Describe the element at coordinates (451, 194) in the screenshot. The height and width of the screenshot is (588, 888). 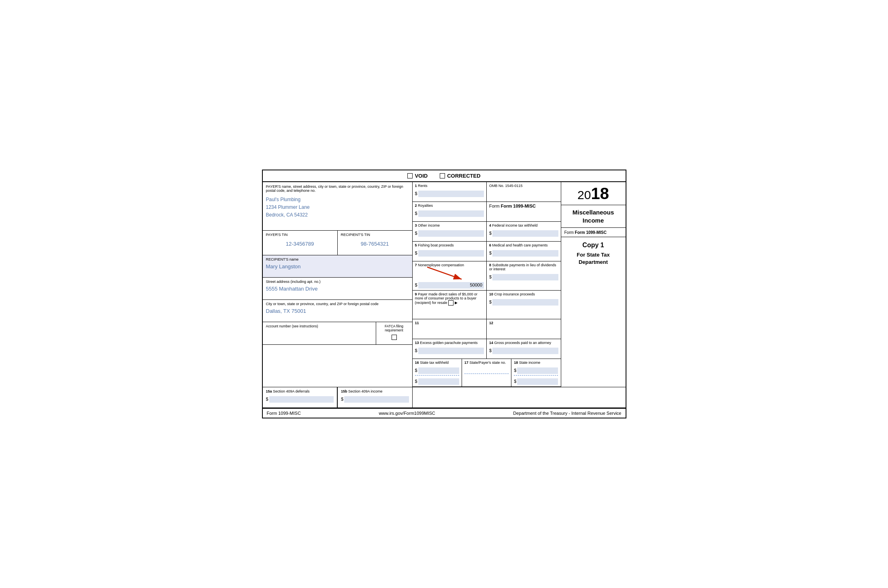
I see `box1-input` at that location.